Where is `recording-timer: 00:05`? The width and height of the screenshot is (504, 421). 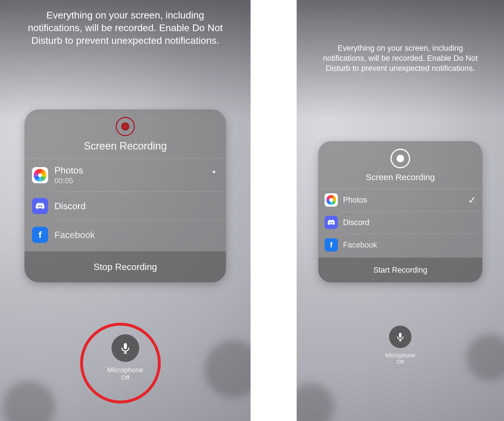 recording-timer: 00:05 is located at coordinates (129, 181).